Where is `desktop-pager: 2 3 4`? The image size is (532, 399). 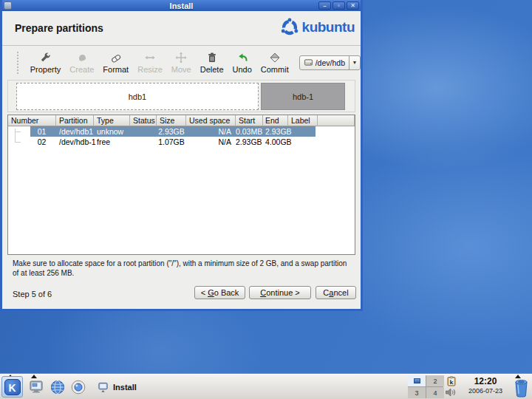
desktop-pager: 2 3 4 is located at coordinates (426, 387).